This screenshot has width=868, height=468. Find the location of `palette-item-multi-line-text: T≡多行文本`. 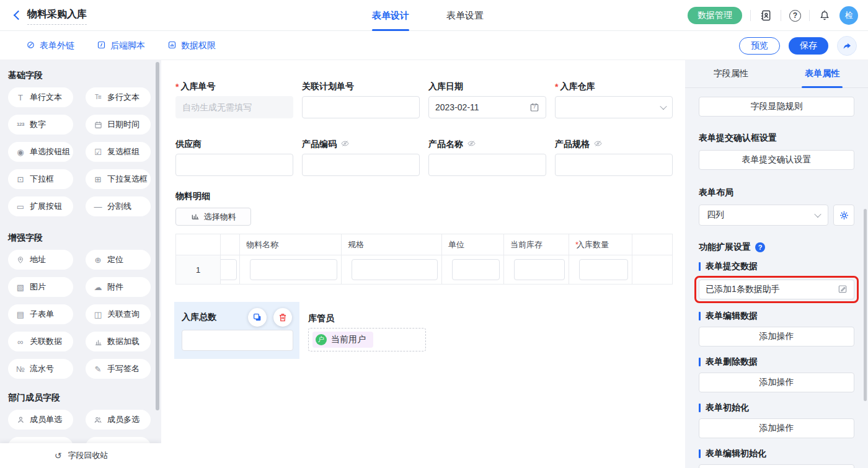

palette-item-multi-line-text: T≡多行文本 is located at coordinates (118, 97).